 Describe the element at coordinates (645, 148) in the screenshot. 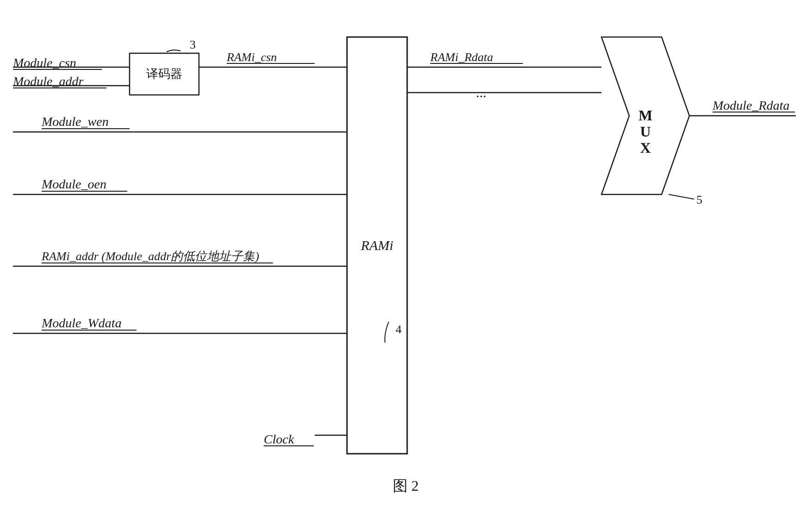

I see `mux-text-x: X` at that location.